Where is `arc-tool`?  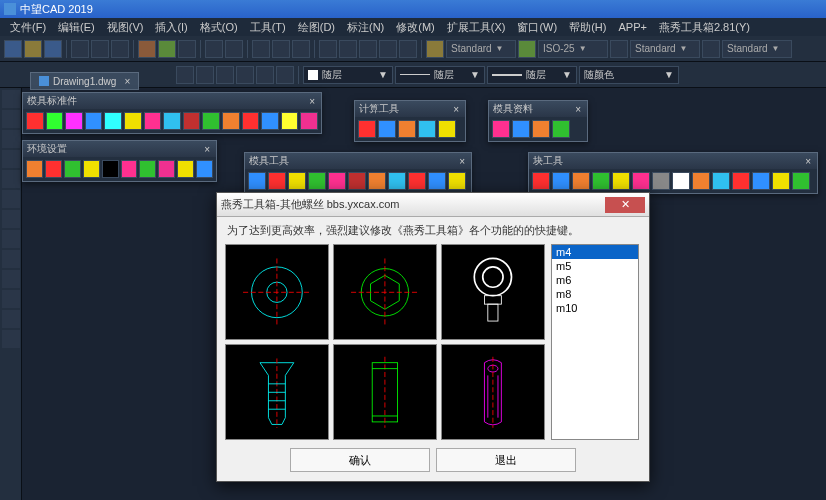
arc-tool is located at coordinates (11, 139).